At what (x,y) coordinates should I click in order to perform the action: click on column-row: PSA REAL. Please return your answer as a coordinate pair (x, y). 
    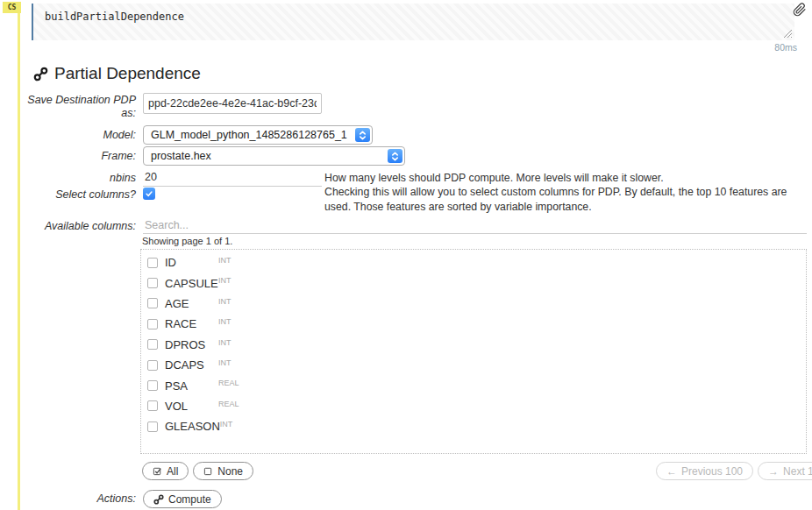
    Looking at the image, I should click on (474, 386).